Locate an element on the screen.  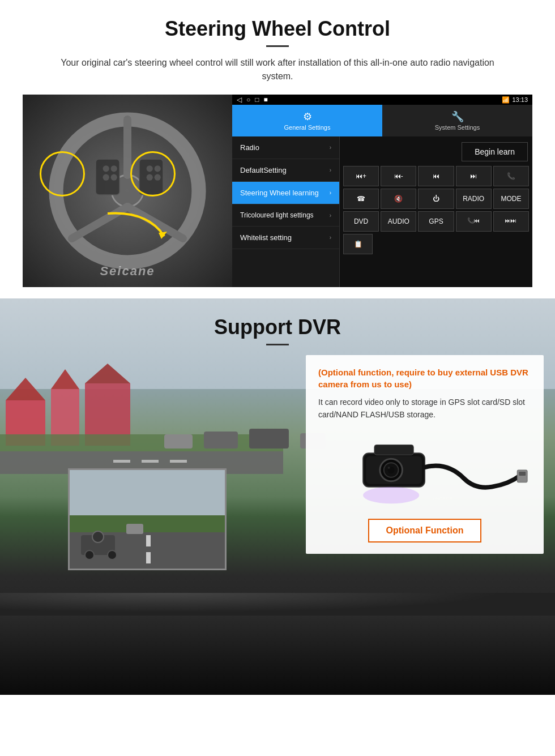
ctrl-radio: RADIO is located at coordinates (473, 199).